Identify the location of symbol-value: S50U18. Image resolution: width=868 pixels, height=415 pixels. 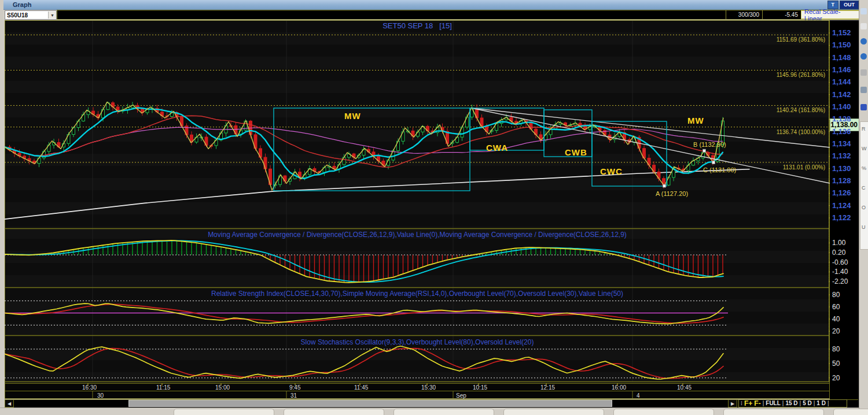
(27, 15).